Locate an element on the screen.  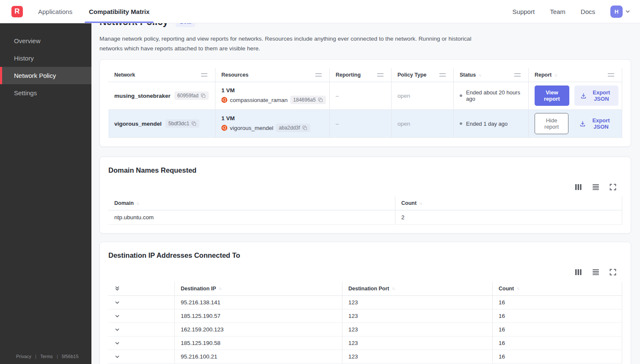
sidebar-item-overview: Overview is located at coordinates (46, 41).